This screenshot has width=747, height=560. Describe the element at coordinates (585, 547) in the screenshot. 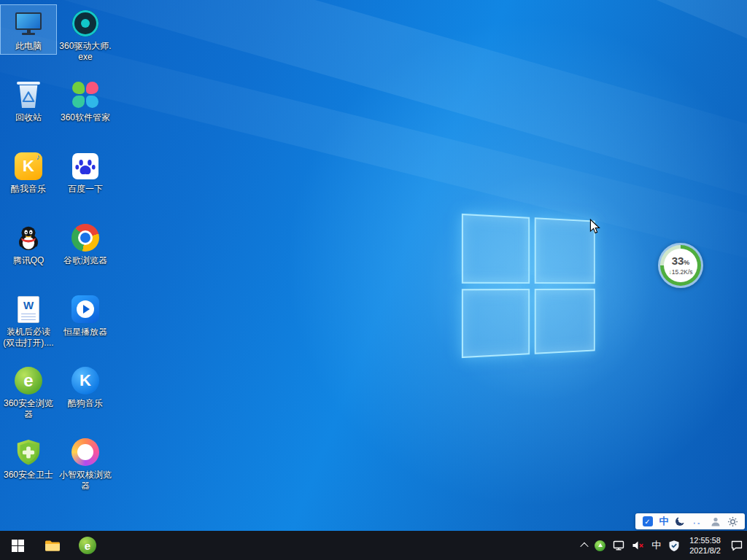

I see `chevron-up-icon` at that location.